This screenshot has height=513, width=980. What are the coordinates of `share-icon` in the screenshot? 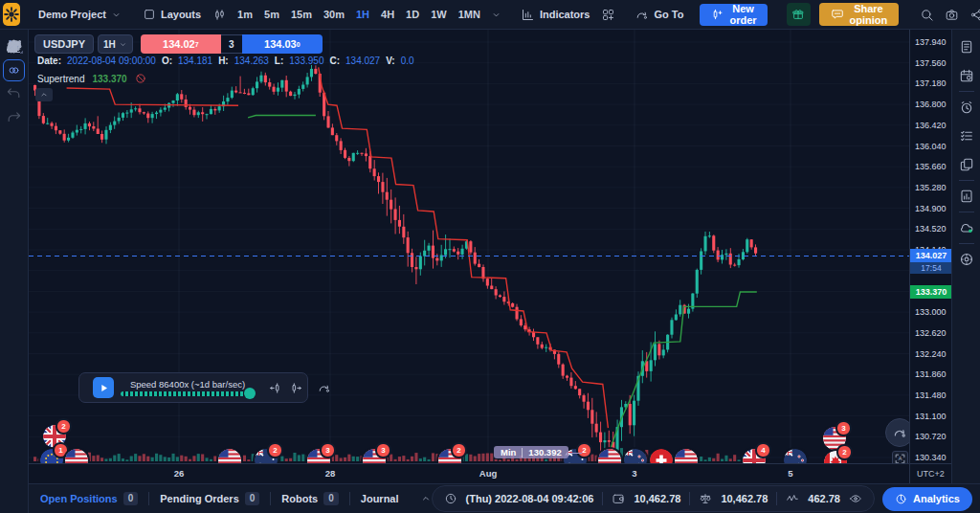 It's located at (974, 15).